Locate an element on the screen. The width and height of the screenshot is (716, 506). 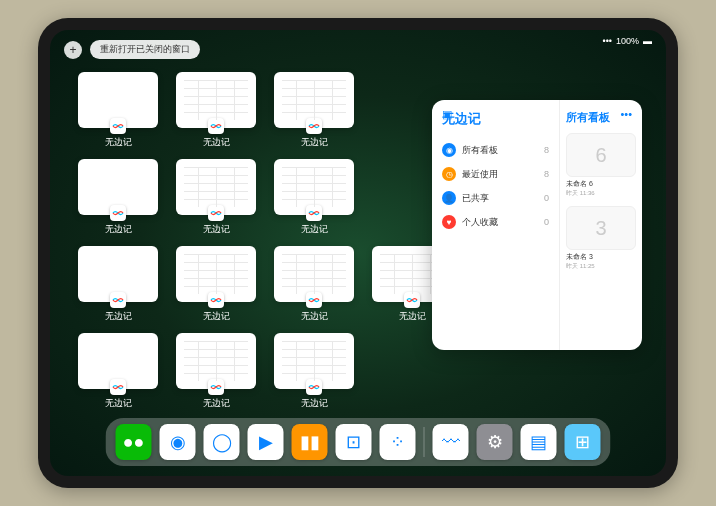
reopen-closed-window-button: 重新打开已关闭的窗口 is located at coordinates (145, 50).